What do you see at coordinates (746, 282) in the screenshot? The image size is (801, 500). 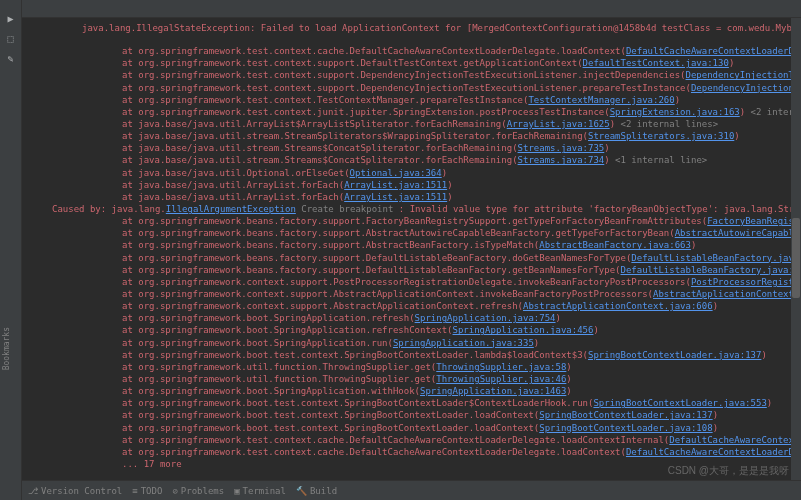 I see `source-link: PostProcessorRegistrationDelegate.java:1…` at bounding box center [746, 282].